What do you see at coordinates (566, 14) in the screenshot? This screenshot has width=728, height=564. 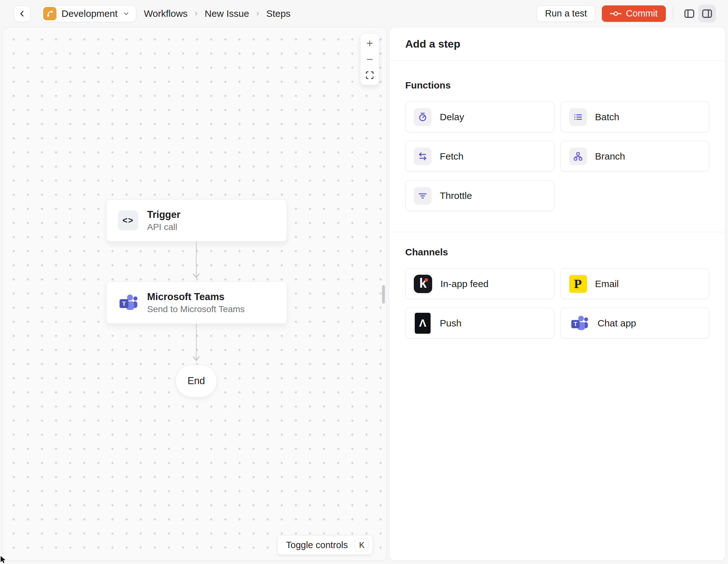 I see `run-a-test-button: Run a test` at bounding box center [566, 14].